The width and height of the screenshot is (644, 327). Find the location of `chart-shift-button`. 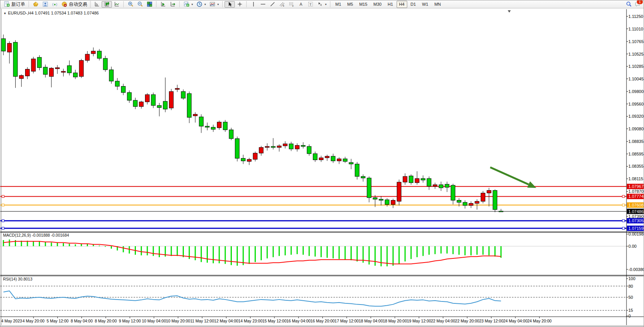

chart-shift-button is located at coordinates (173, 5).